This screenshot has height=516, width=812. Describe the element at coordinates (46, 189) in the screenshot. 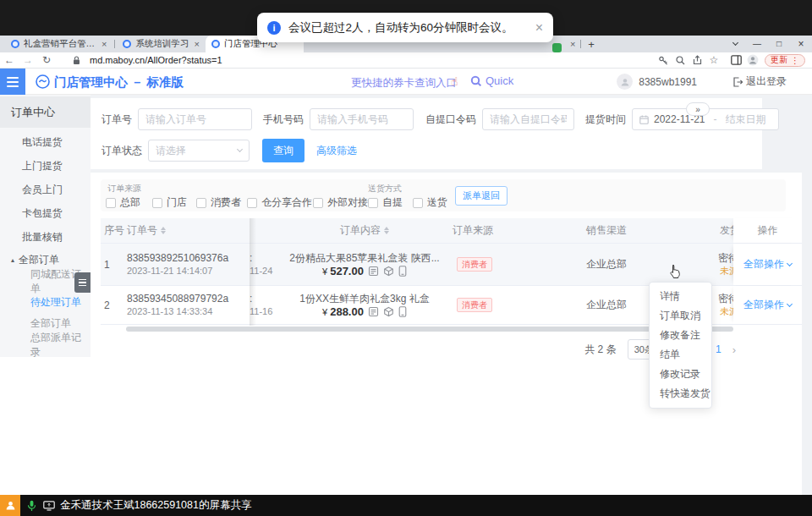

I see `sidebar-item-member-visit: 会员上门` at that location.